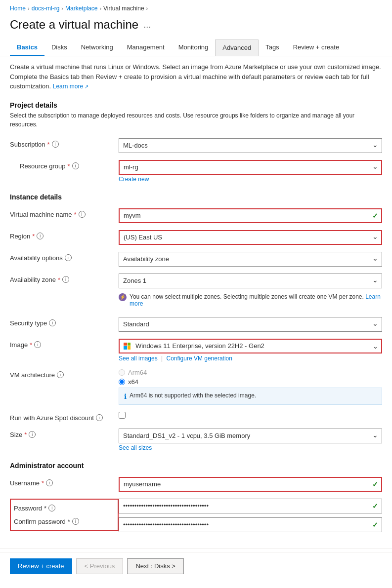 This screenshot has width=392, height=588. I want to click on tab-review-create: Review + create, so click(316, 47).